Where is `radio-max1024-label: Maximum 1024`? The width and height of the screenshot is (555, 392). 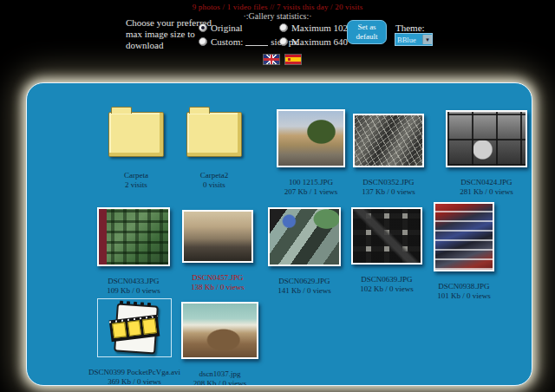 radio-max1024-label: Maximum 1024 is located at coordinates (323, 28).